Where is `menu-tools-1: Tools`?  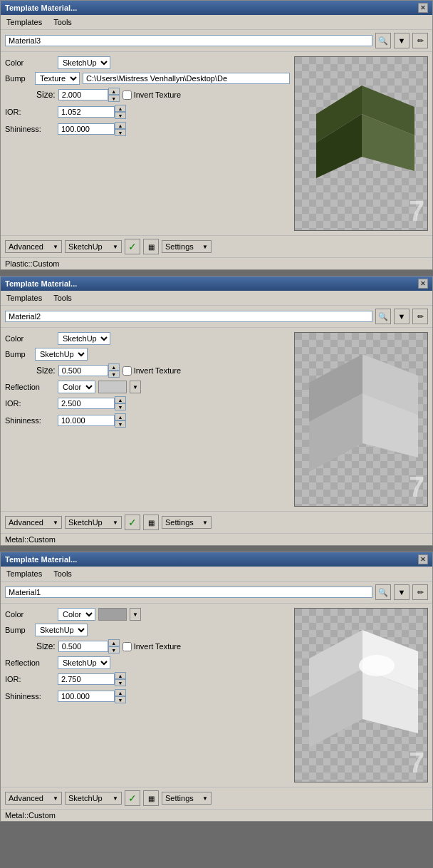
menu-tools-1: Tools is located at coordinates (63, 22).